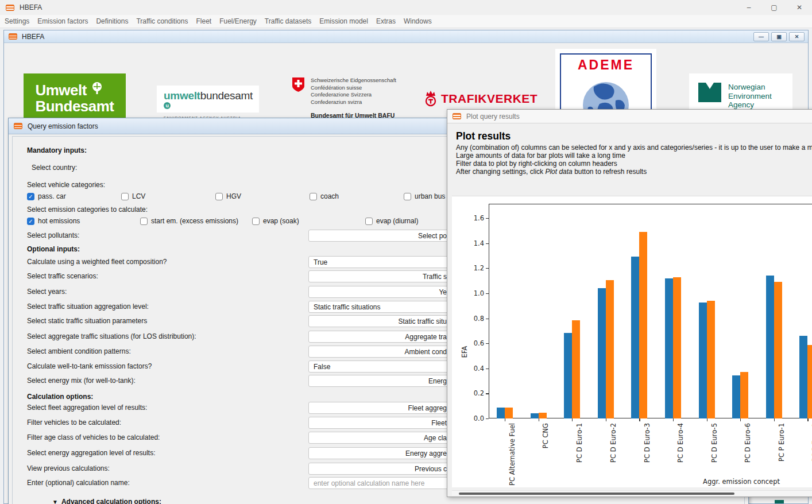 The width and height of the screenshot is (812, 504). What do you see at coordinates (54, 168) in the screenshot?
I see `field-label-select-country: Select country:` at bounding box center [54, 168].